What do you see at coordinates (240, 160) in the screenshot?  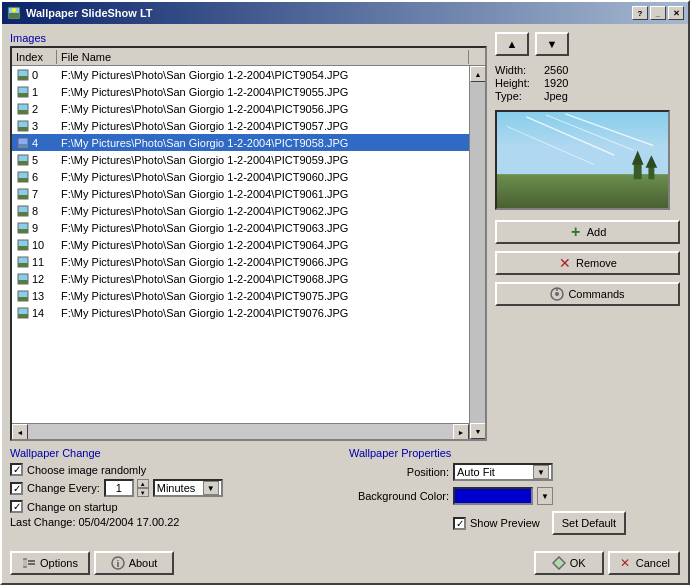 I see `table-row: 5F:\My Pictures\Photo\San Giorgio 1-2-20…` at bounding box center [240, 160].